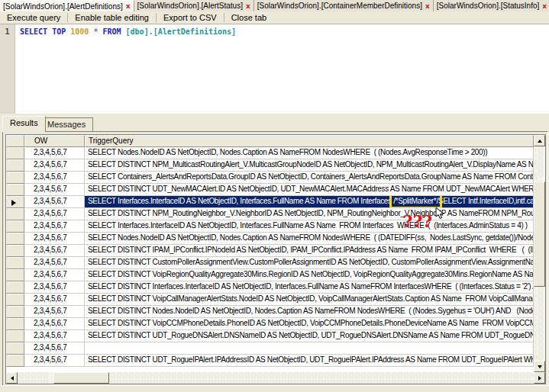 Image resolution: width=549 pixels, height=392 pixels. What do you see at coordinates (270, 275) in the screenshot?
I see `table-row: 2,3,4,5,6,7SELECT DISTINCT VoipRegionQua…` at bounding box center [270, 275].